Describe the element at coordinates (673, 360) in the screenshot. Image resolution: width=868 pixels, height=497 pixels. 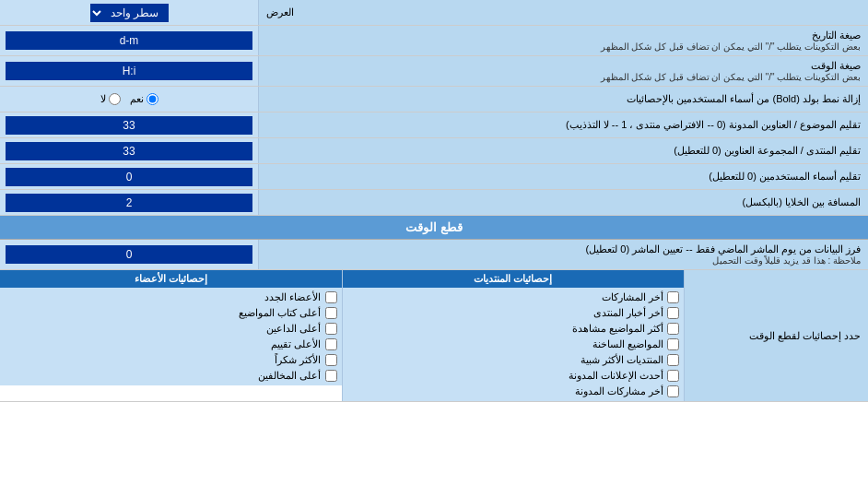
I see `checkbox-similar-forums` at that location.